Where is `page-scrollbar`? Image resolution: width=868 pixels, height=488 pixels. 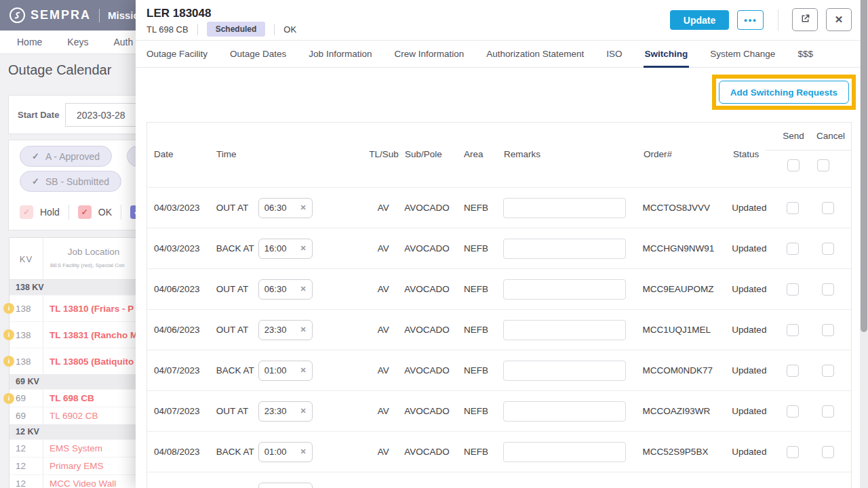
page-scrollbar is located at coordinates (864, 244).